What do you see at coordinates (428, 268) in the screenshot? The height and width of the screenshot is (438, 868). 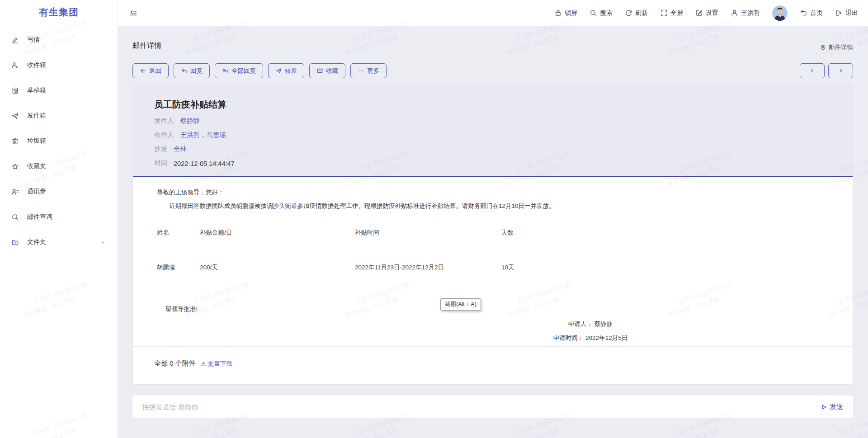 I see `table-cell-period: 2022年11月23日-2022年12月2日` at bounding box center [428, 268].